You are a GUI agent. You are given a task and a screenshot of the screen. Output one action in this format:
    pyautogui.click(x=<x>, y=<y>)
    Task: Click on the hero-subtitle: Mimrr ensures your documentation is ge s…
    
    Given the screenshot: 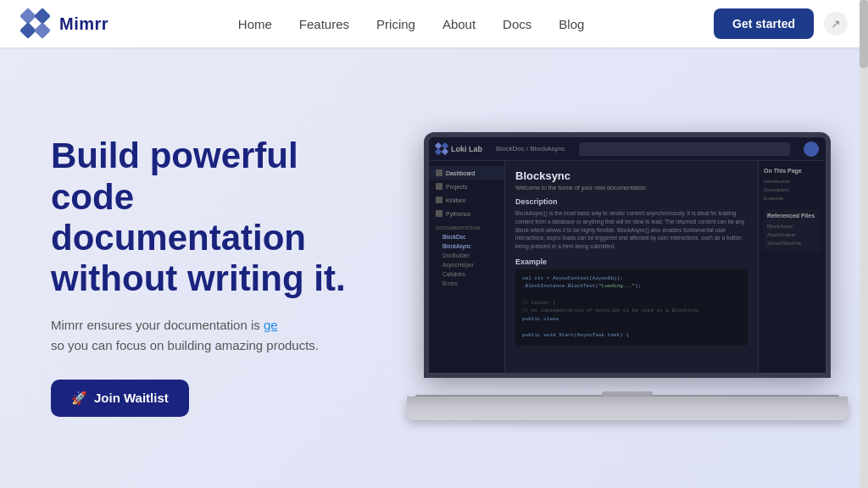 What is the action you would take?
    pyautogui.click(x=220, y=336)
    